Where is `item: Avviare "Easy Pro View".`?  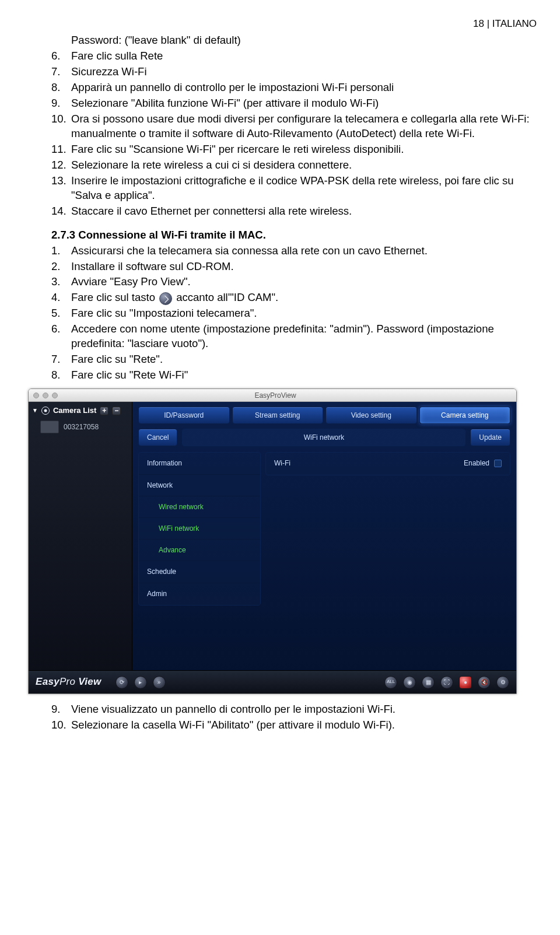
item: Avviare "Easy Pro View". is located at coordinates (304, 282).